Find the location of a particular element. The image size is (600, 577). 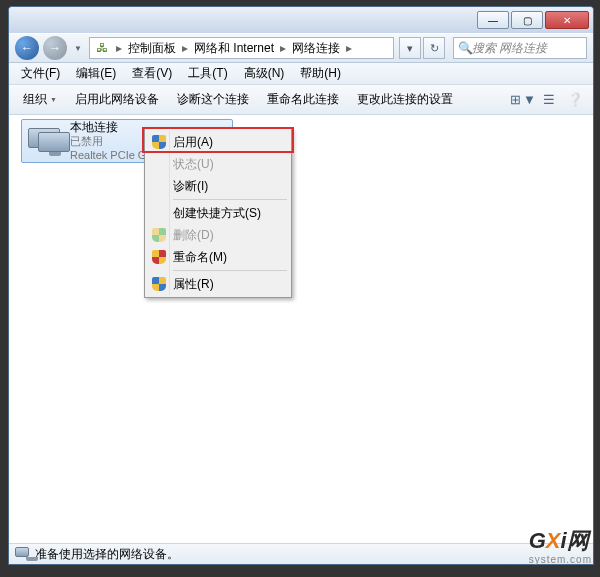

refresh-button: ↻ is located at coordinates (434, 48).